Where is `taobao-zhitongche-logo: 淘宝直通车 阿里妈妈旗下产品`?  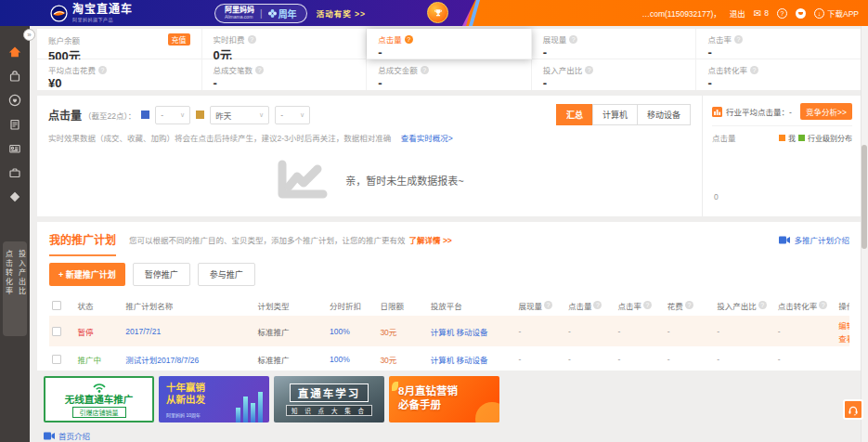 taobao-zhitongche-logo: 淘宝直通车 阿里妈妈旗下产品 is located at coordinates (91, 13).